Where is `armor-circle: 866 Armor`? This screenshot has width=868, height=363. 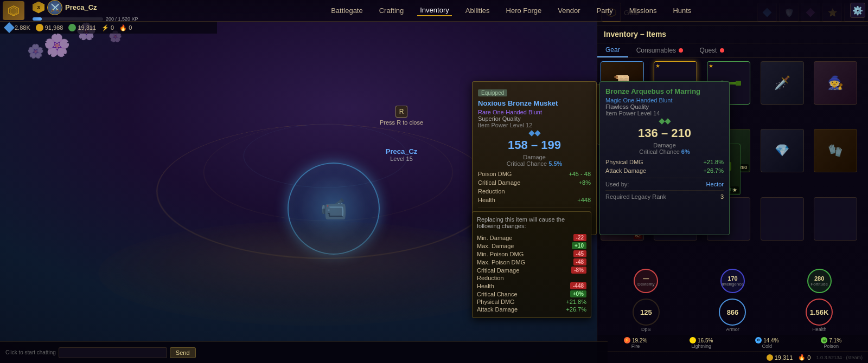
armor-circle: 866 Armor is located at coordinates (732, 315).